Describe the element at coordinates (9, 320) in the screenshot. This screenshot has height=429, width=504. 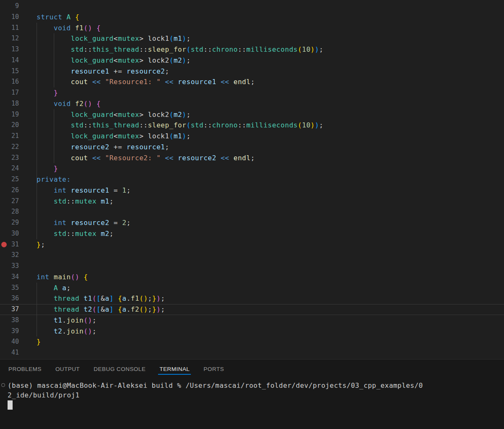
I see `line-number: 38` at that location.